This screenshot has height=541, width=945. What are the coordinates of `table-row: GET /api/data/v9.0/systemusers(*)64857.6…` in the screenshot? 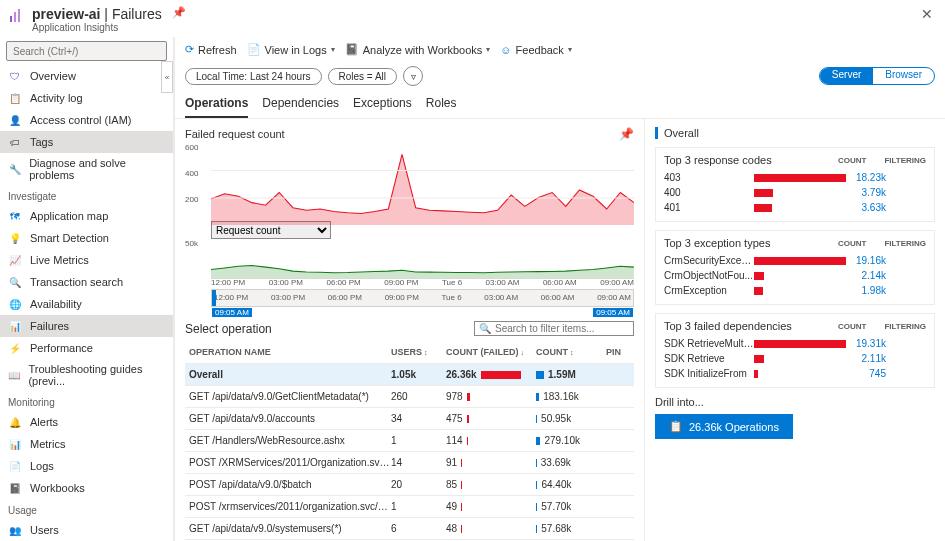 It's located at (410, 529).